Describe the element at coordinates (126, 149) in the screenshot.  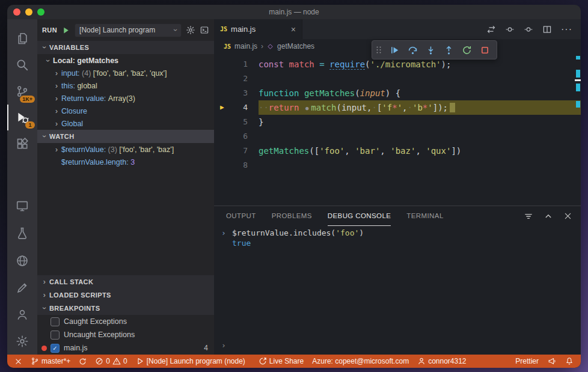
I see `variable-row: ›$returnValue: (3) ['foo', 'bar', 'baz']` at that location.